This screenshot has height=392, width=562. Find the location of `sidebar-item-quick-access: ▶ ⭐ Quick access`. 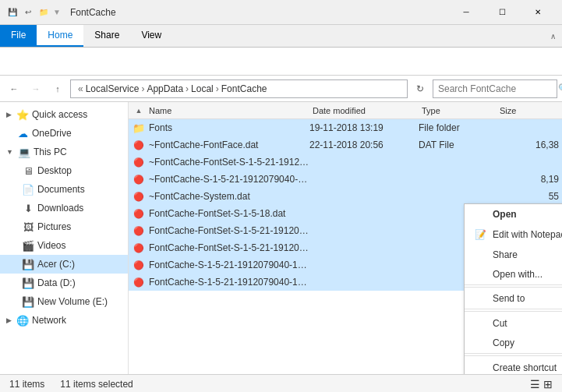

sidebar-item-quick-access: ▶ ⭐ Quick access is located at coordinates (64, 115).